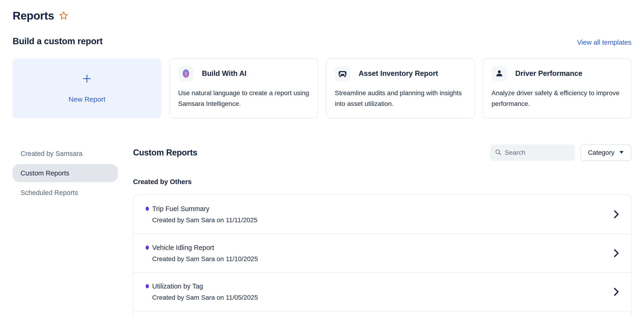 This screenshot has width=644, height=316. I want to click on new-report-label: New Report, so click(87, 99).